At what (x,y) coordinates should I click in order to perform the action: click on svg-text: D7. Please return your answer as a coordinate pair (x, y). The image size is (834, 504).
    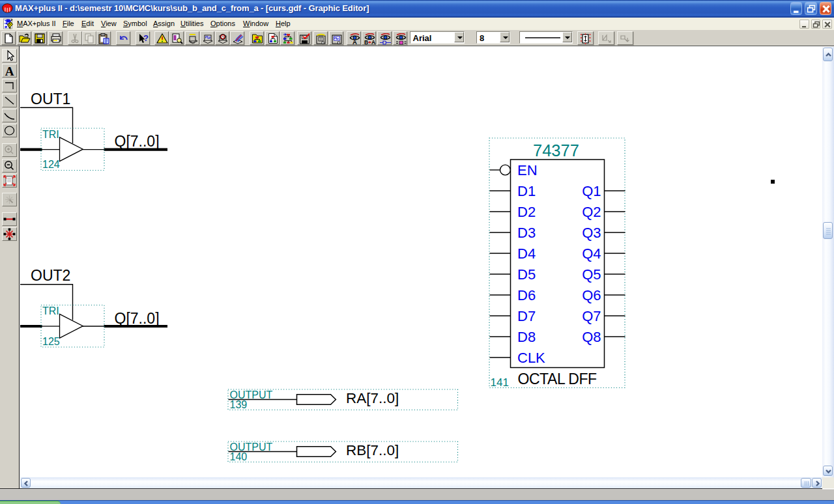
    Looking at the image, I should click on (526, 316).